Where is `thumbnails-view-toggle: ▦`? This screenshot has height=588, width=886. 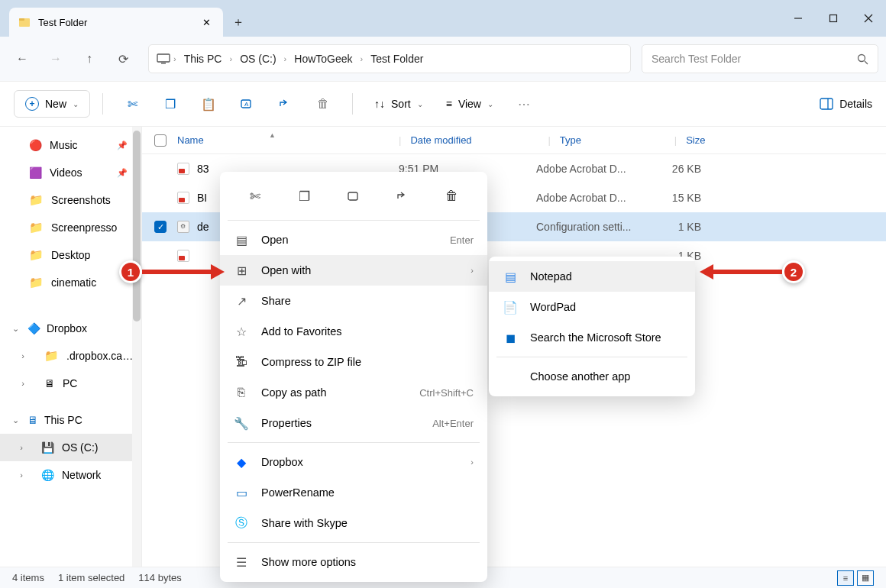 thumbnails-view-toggle: ▦ is located at coordinates (865, 578).